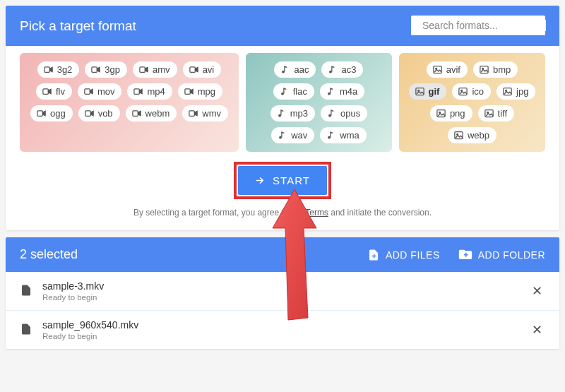 The height and width of the screenshot is (392, 565). What do you see at coordinates (374, 255) in the screenshot?
I see `file-add-icon` at bounding box center [374, 255].